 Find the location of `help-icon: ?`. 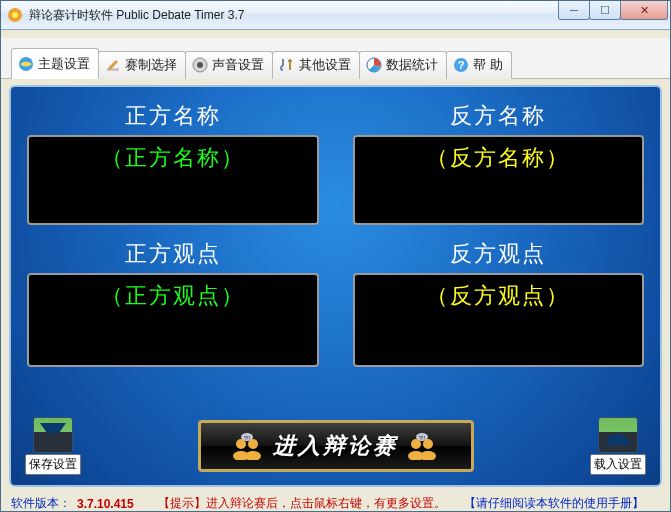

help-icon: ? is located at coordinates (461, 65).